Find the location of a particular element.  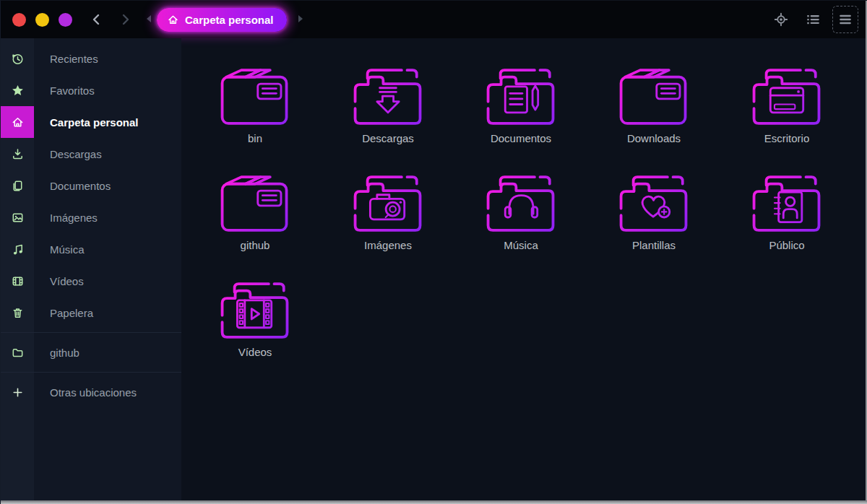

folder-film-icon is located at coordinates (255, 311).